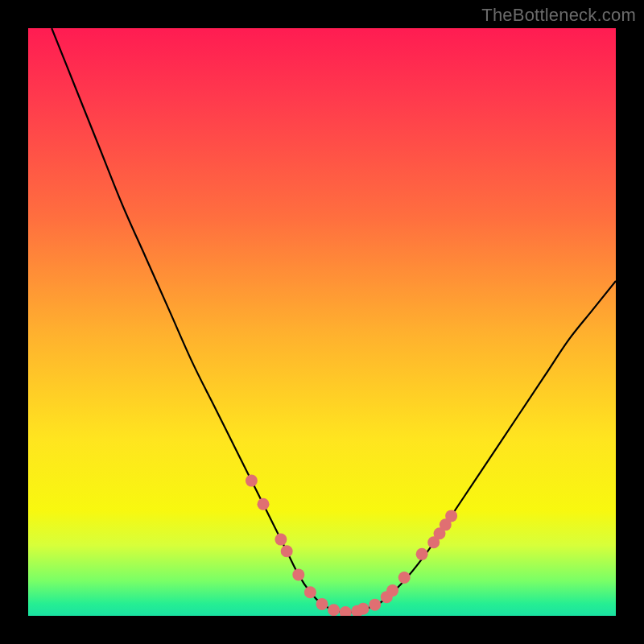 The image size is (644, 644). Describe the element at coordinates (559, 15) in the screenshot. I see `watermark-text: TheBottleneck.com` at that location.